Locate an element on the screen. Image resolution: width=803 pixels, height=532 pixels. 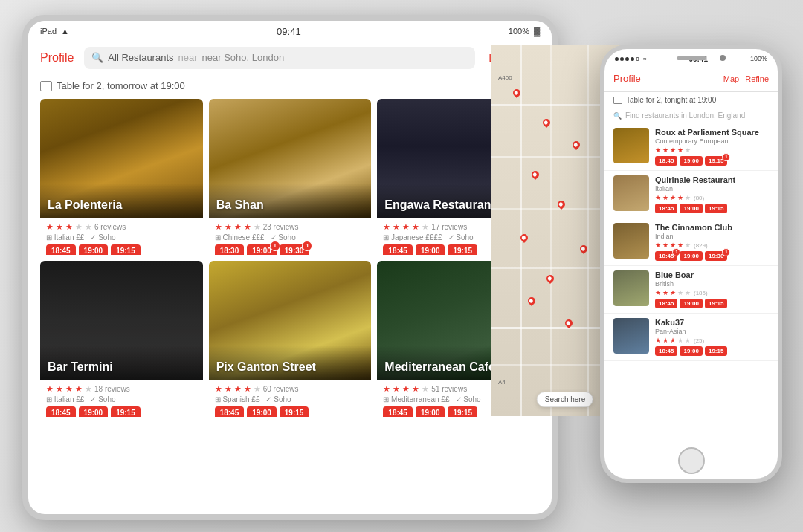
phone-stars-row: ★★★★★(185) is located at coordinates (712, 293).